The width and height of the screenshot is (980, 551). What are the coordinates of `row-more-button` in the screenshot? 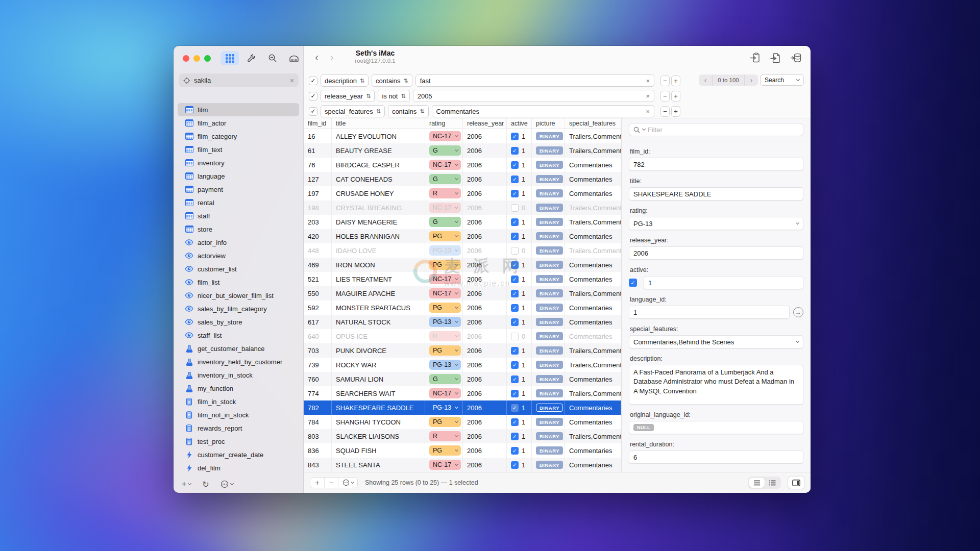 It's located at (348, 483).